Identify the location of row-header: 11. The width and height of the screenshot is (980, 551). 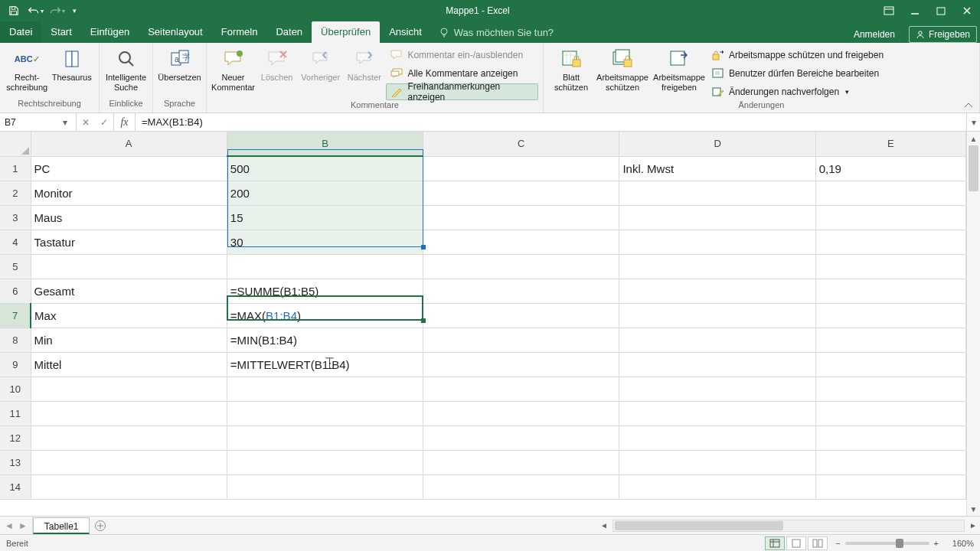
(15, 413).